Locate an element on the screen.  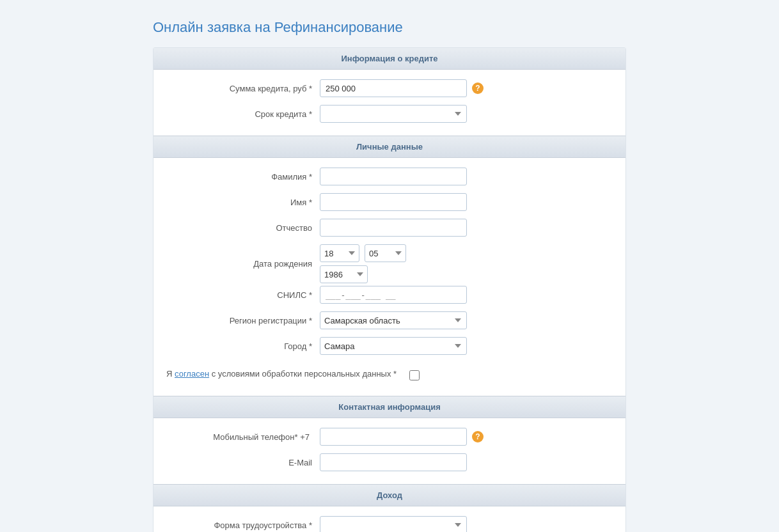
city-row: Город * Самара Тольятти is located at coordinates (390, 346).